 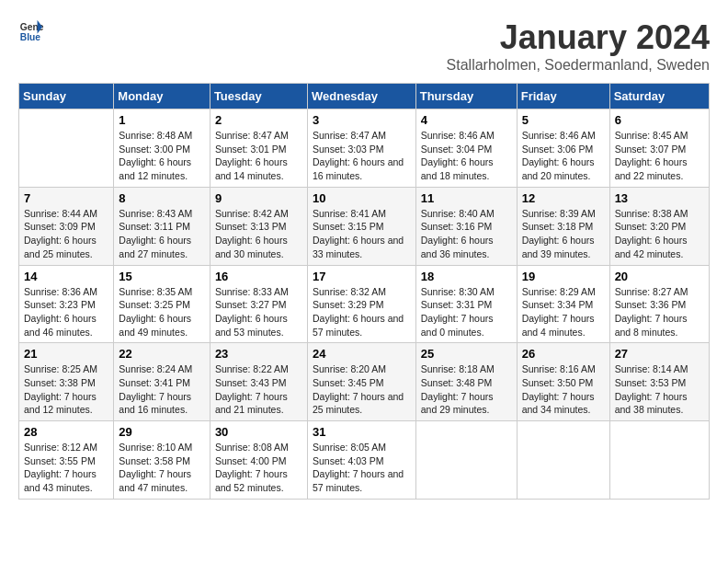 I want to click on sunset-text: Sunset: 3:58 PM, so click(x=154, y=461).